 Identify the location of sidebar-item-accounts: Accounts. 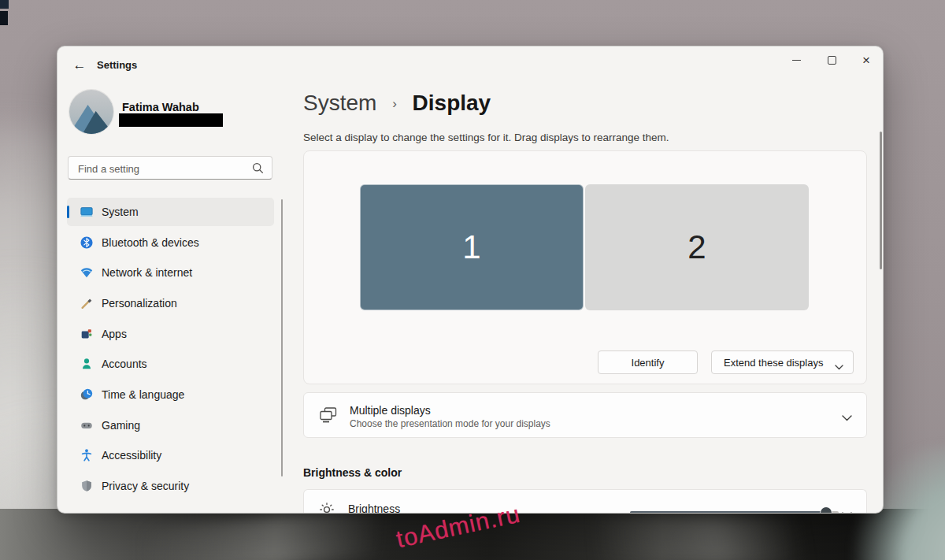
(170, 364).